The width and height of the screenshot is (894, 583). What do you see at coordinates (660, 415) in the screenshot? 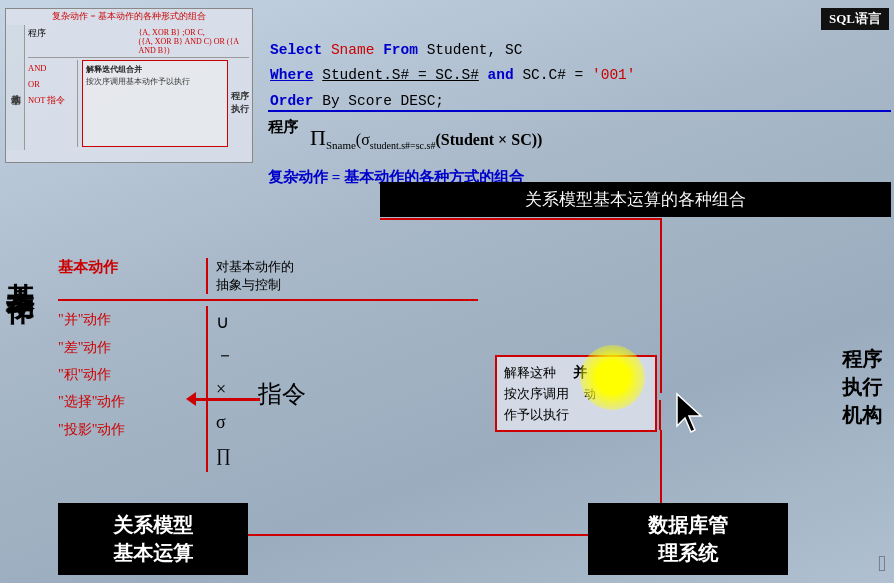
I see `vline-mid-explain` at bounding box center [660, 415].